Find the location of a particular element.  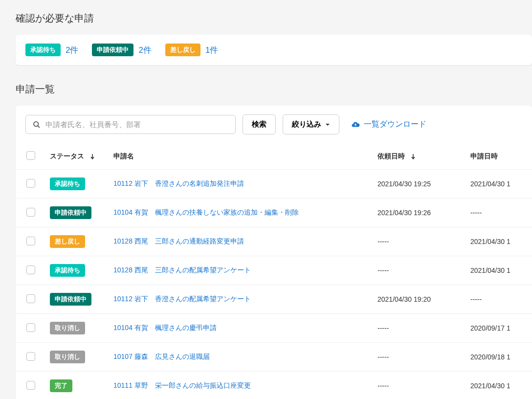

search-button: 検索 is located at coordinates (259, 124).